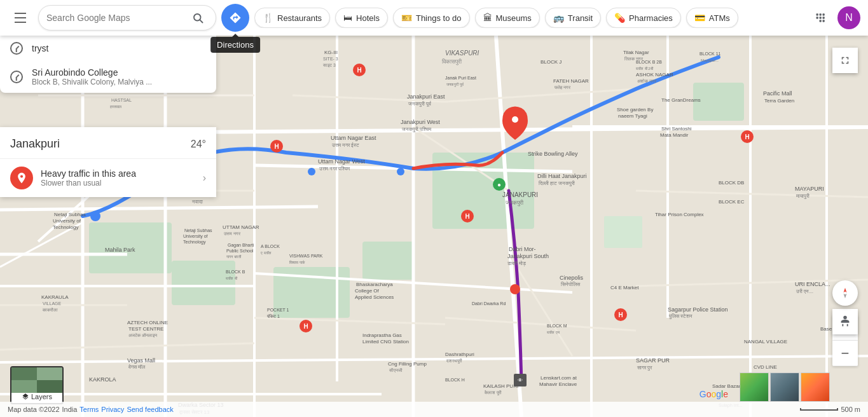 The width and height of the screenshot is (868, 417). What do you see at coordinates (562, 87) in the screenshot?
I see `svg-text: फतेह नगर` at bounding box center [562, 87].